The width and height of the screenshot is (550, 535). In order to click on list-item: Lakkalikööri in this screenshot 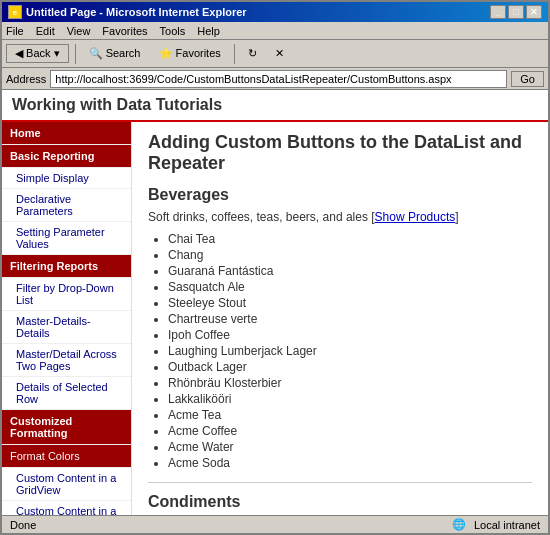, I will do `click(350, 399)`.